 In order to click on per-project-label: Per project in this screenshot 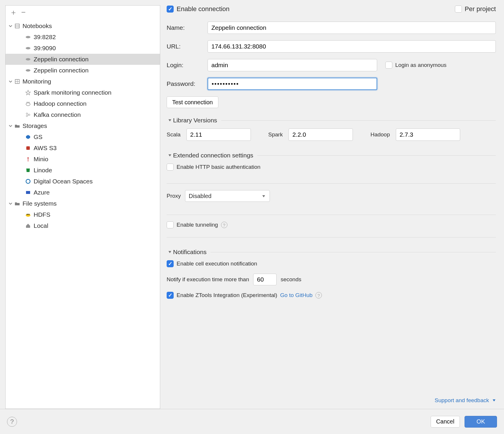, I will do `click(480, 9)`.